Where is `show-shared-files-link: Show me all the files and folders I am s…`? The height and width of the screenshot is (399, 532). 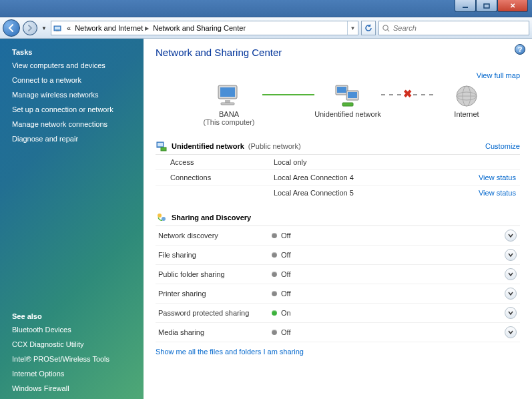 show-shared-files-link: Show me all the files and folders I am s… is located at coordinates (230, 352).